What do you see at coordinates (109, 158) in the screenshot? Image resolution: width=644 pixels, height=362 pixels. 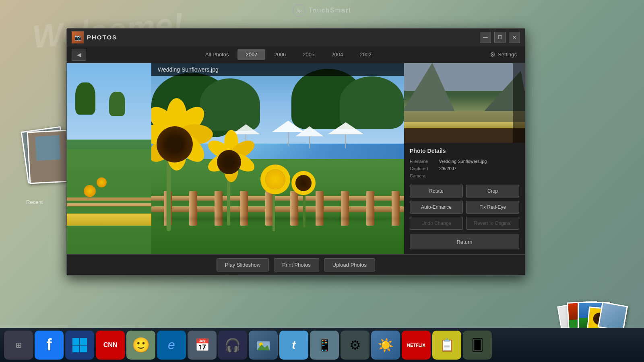 I see `thumbnail-photo` at bounding box center [109, 158].